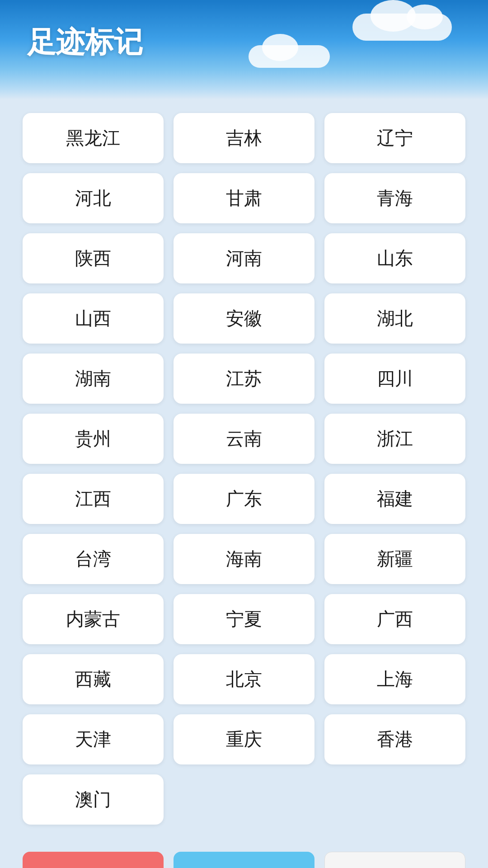  What do you see at coordinates (93, 499) in the screenshot?
I see `province-btn-jiangxi: 江西` at bounding box center [93, 499].